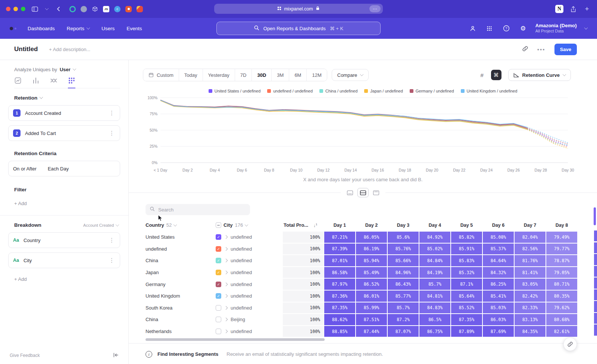  I want to click on day-cell: 79.62%, so click(562, 308).